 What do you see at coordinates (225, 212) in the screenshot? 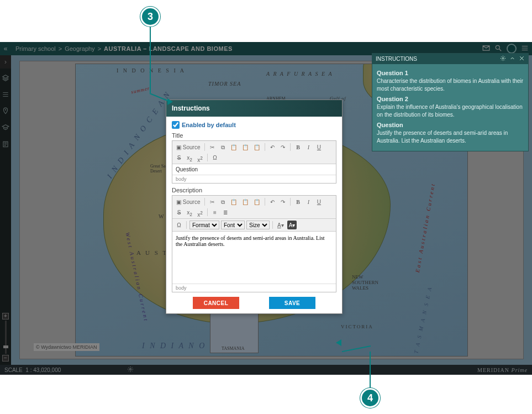
I see `bulist-icon: ≣` at bounding box center [225, 212].